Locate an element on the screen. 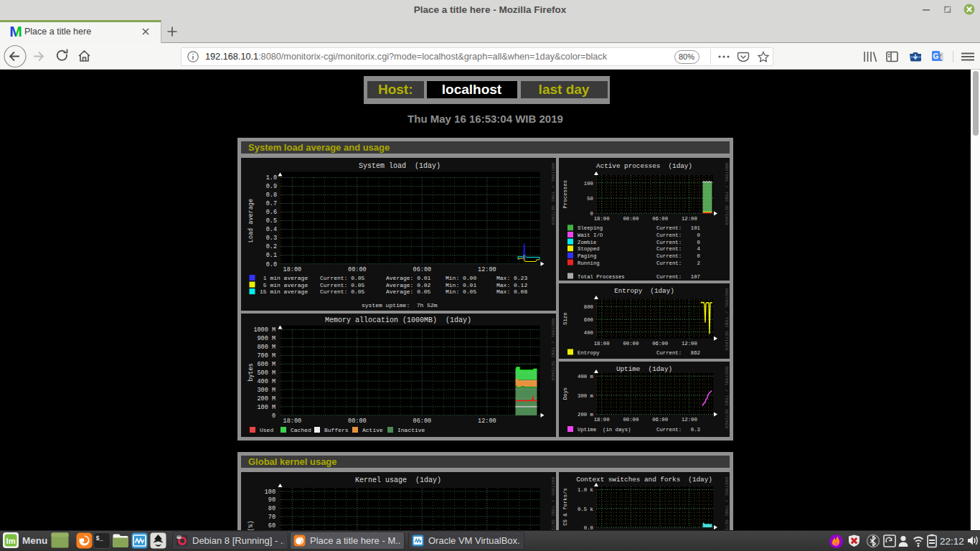  svg-text: 15 min average is located at coordinates (284, 291).